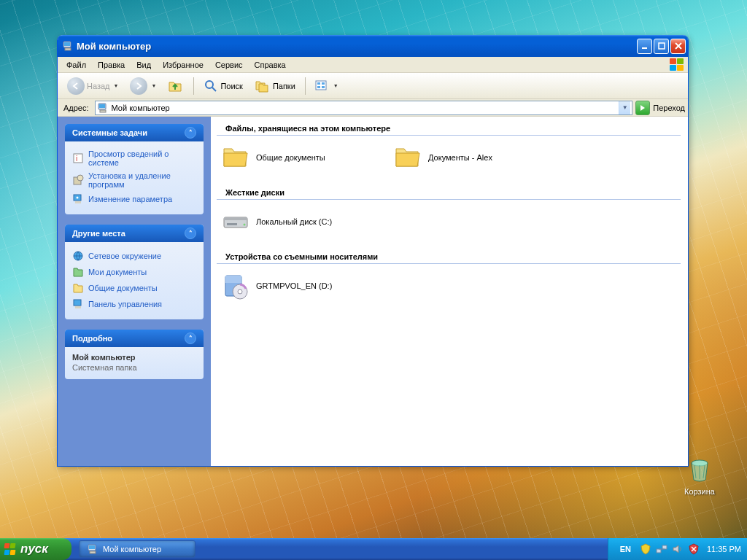  What do you see at coordinates (143, 86) in the screenshot?
I see `forward-button: ▼` at bounding box center [143, 86].